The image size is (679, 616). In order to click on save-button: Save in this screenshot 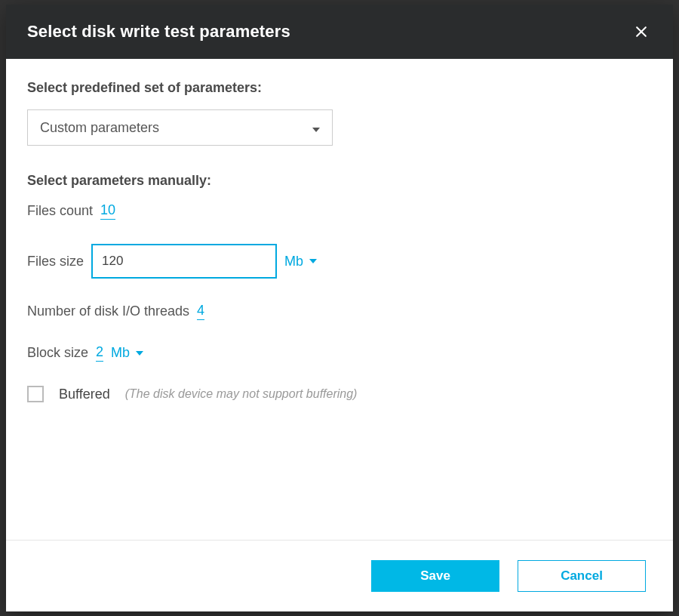, I will do `click(435, 576)`.